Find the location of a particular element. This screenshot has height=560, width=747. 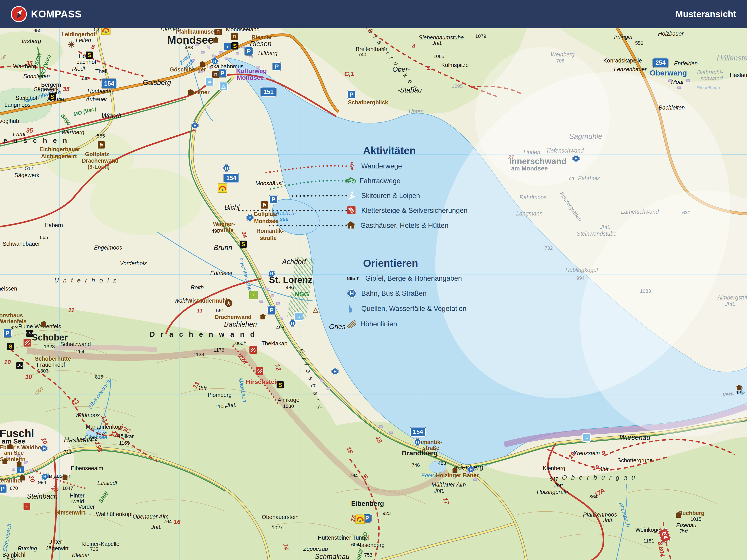

map-label: Kleiner is located at coordinates (81, 555).